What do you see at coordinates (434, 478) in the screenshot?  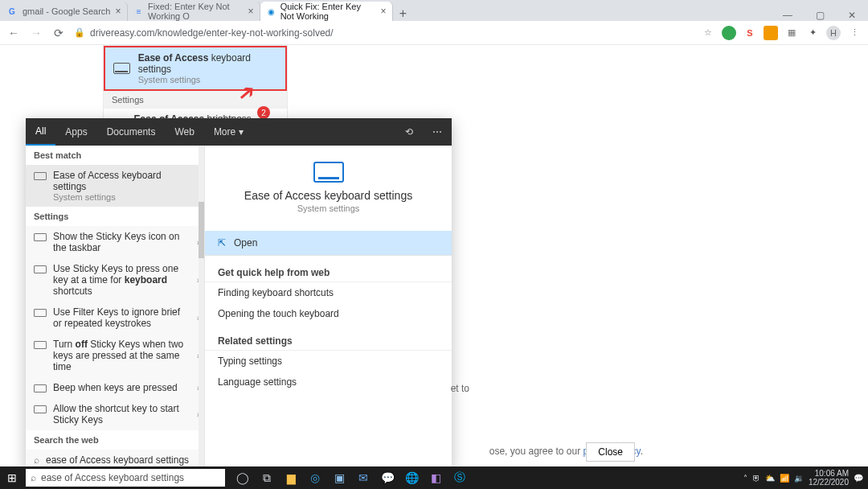 I see `taskbar: ⊞ ⌕ ease of Access keyboard settings ◯ ⧉…` at bounding box center [434, 478].